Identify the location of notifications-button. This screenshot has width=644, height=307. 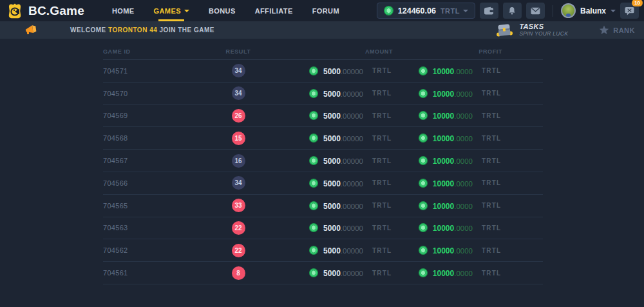
(513, 10).